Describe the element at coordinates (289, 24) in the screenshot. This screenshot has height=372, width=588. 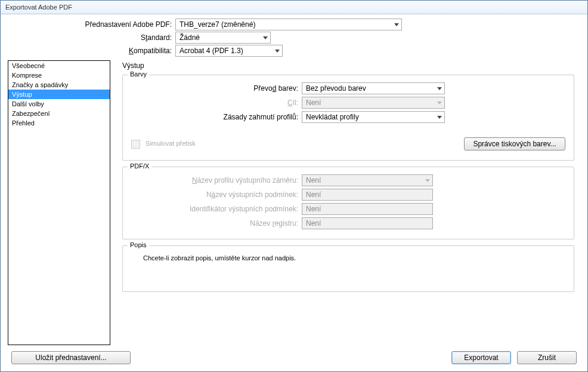
I see `preset-select: THB_verze7 (změněné)` at that location.